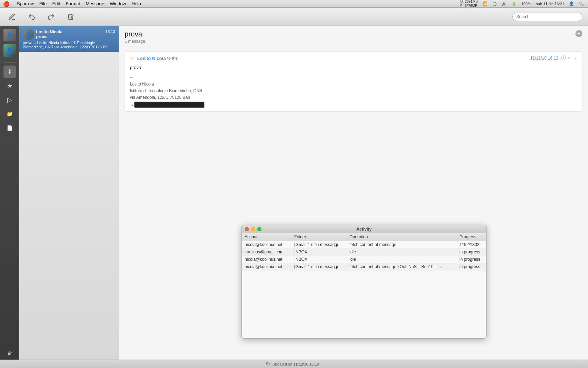 The height and width of the screenshot is (368, 588). Describe the element at coordinates (10, 35) in the screenshot. I see `user-avatar-1: 👤` at that location.